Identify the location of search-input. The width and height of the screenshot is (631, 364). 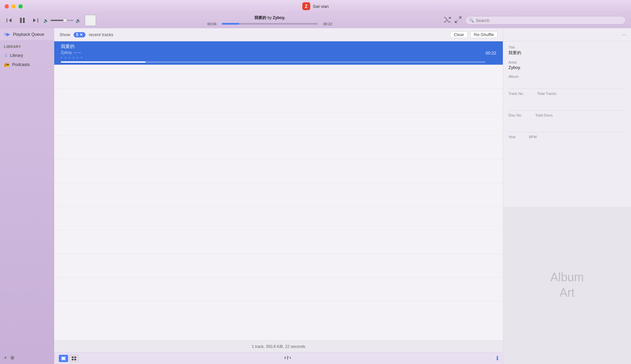
(549, 20).